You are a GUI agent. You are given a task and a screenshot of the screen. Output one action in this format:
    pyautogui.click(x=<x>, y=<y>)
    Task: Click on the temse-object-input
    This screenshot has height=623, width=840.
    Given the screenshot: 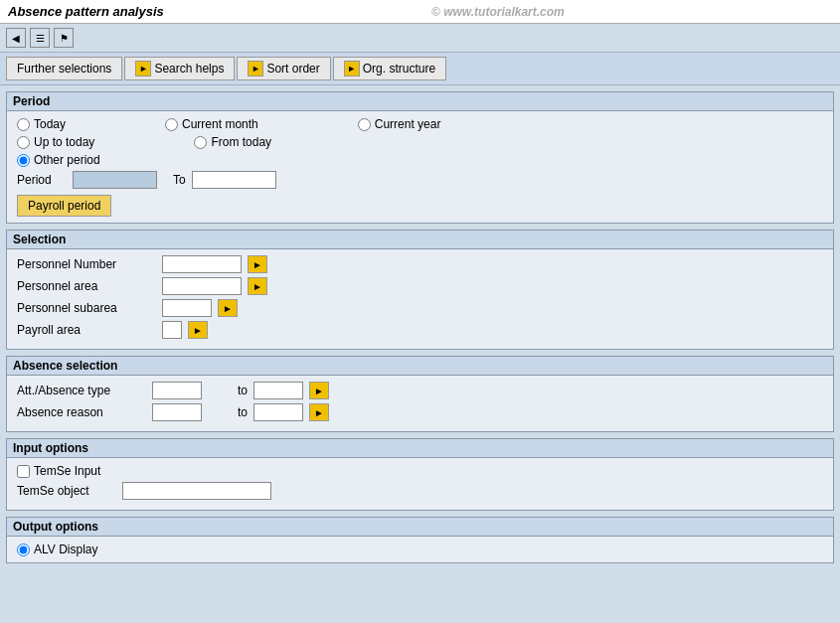 What is the action you would take?
    pyautogui.click(x=197, y=491)
    